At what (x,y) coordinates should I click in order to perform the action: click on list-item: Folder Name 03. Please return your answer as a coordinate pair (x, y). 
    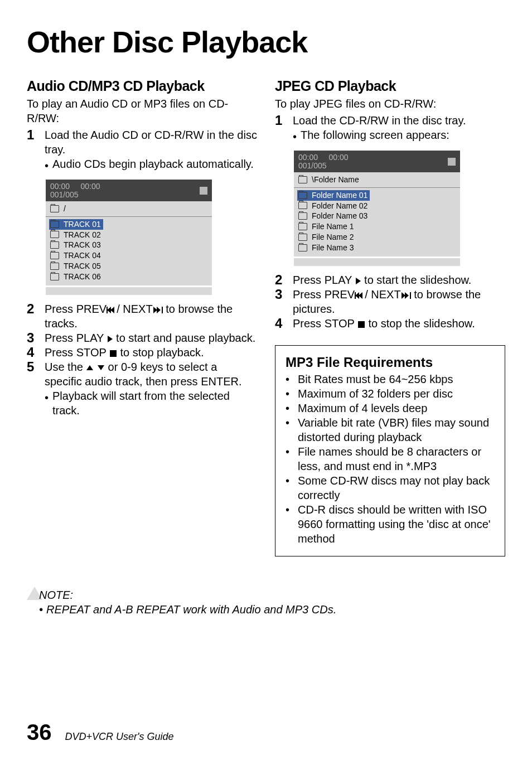
    Looking at the image, I should click on (340, 216).